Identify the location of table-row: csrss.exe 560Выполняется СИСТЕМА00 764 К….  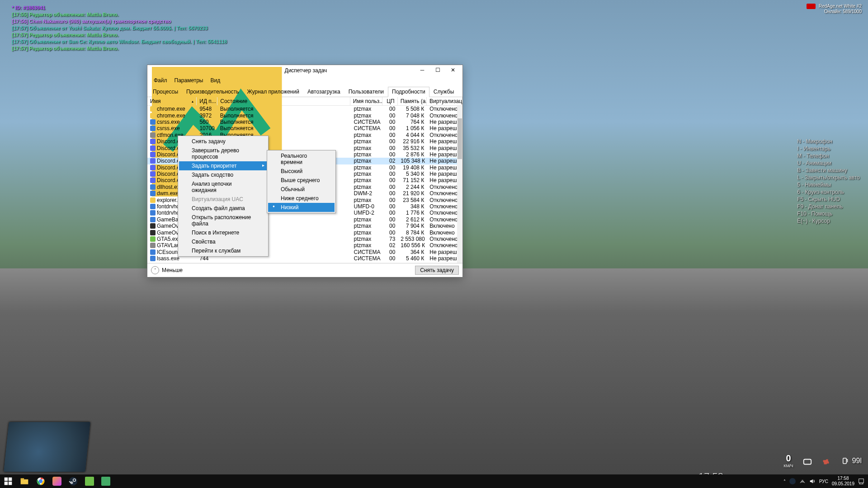
(305, 122).